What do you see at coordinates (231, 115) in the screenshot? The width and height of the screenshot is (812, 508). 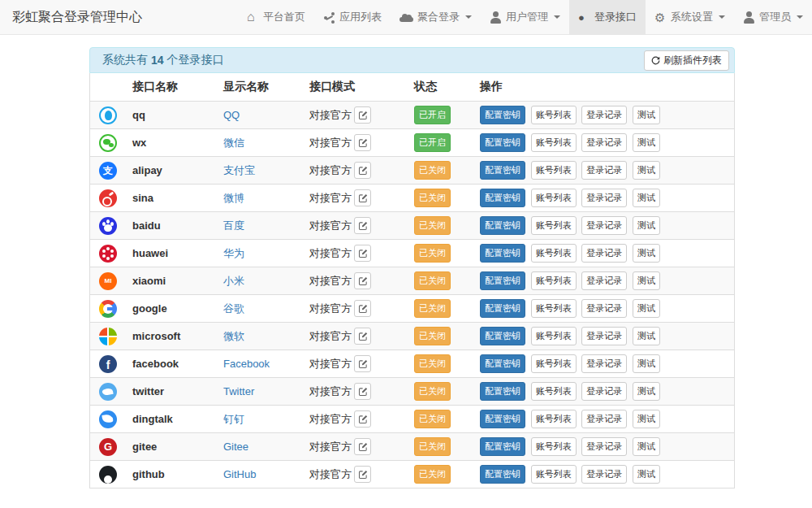 I see `display-name-link: QQ` at bounding box center [231, 115].